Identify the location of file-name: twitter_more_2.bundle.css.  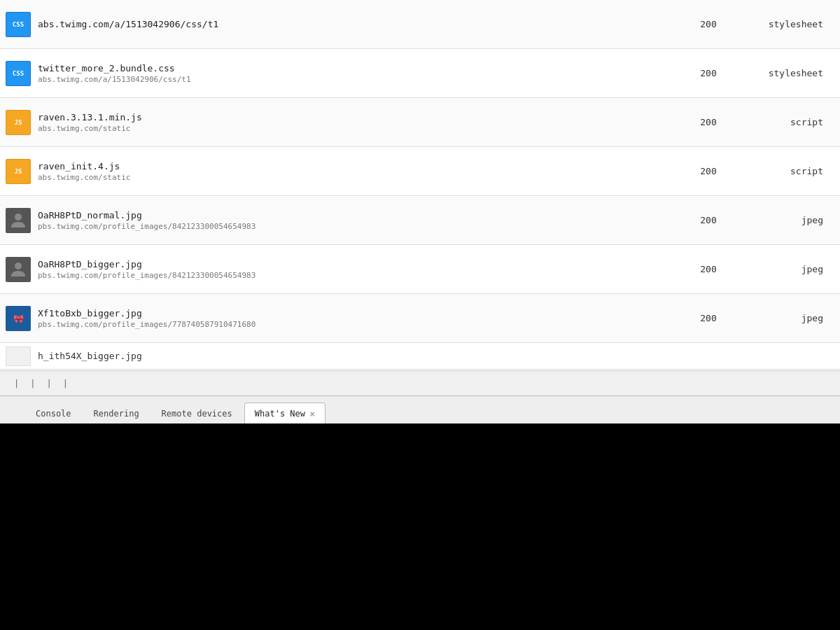
(352, 69).